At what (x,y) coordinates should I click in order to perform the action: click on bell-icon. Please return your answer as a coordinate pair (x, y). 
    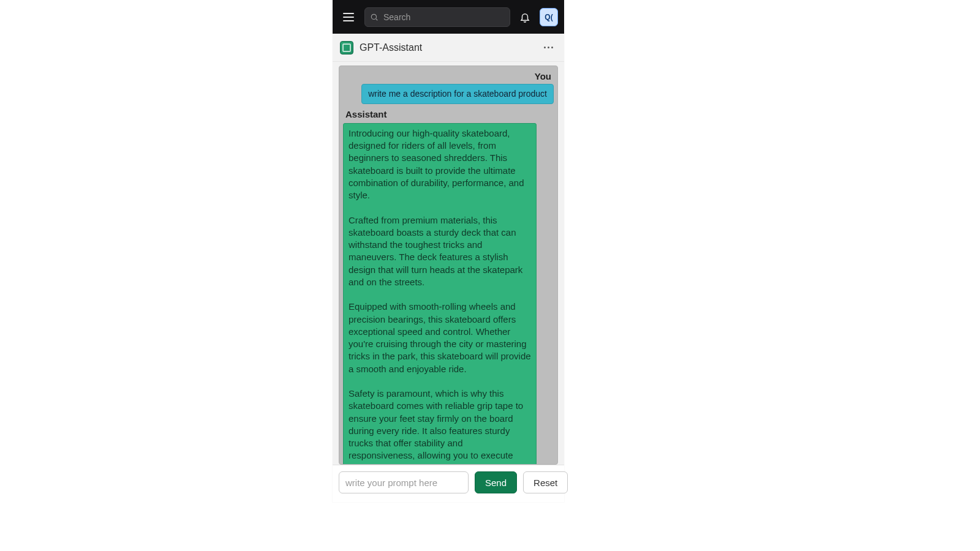
    Looking at the image, I should click on (525, 17).